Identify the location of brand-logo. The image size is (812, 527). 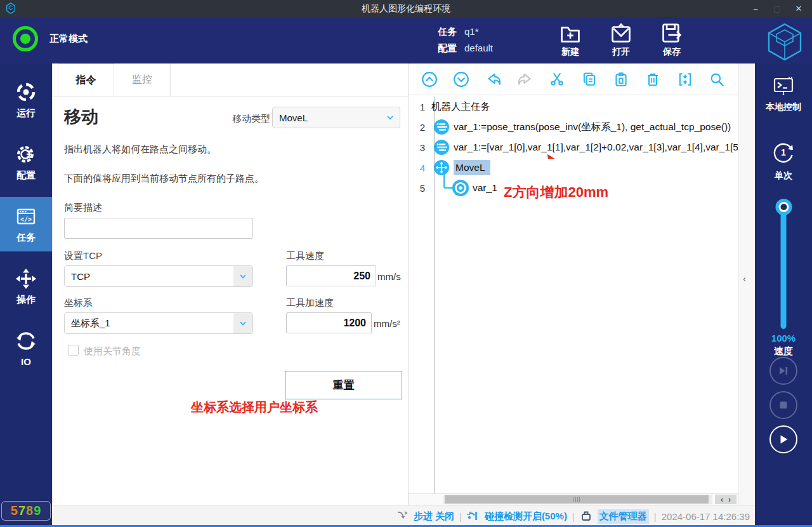
(785, 41).